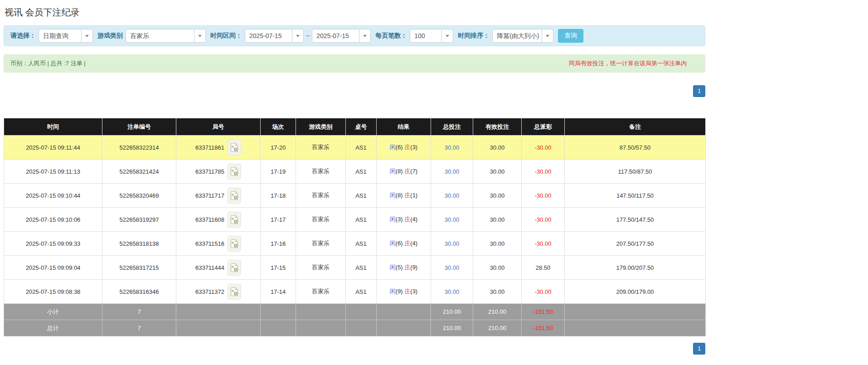  Describe the element at coordinates (414, 268) in the screenshot. I see `result-banker-score: (9)` at that location.